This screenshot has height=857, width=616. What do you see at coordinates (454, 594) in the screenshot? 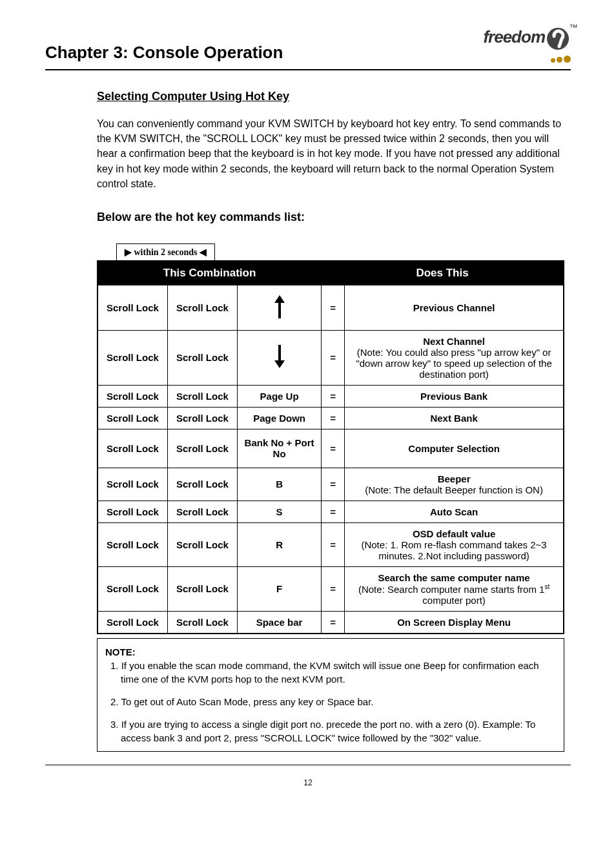
I see `does-note: (Note: Search computer name starts from …` at bounding box center [454, 594].